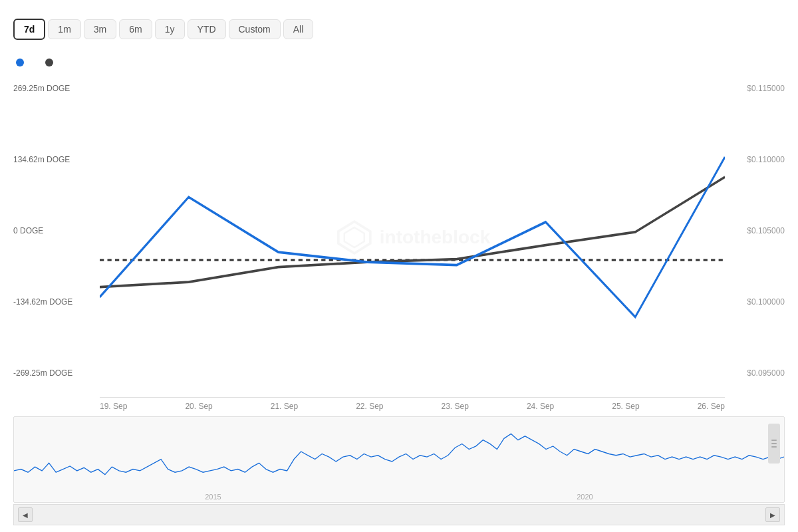 The image size is (798, 532). I want to click on time-range-bar: 7d1m3m6m1yYTDCustomAll, so click(399, 29).